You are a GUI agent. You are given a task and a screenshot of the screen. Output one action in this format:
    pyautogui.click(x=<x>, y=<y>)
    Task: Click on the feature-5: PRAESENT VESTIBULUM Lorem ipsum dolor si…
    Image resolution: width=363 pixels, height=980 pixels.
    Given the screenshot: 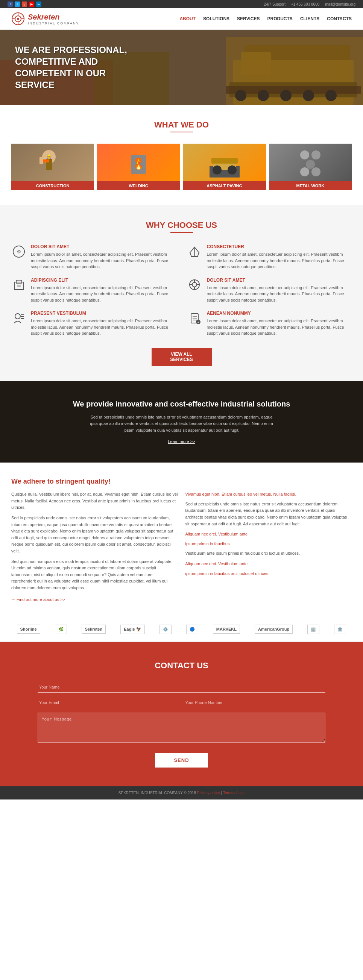 What is the action you would take?
    pyautogui.click(x=94, y=323)
    